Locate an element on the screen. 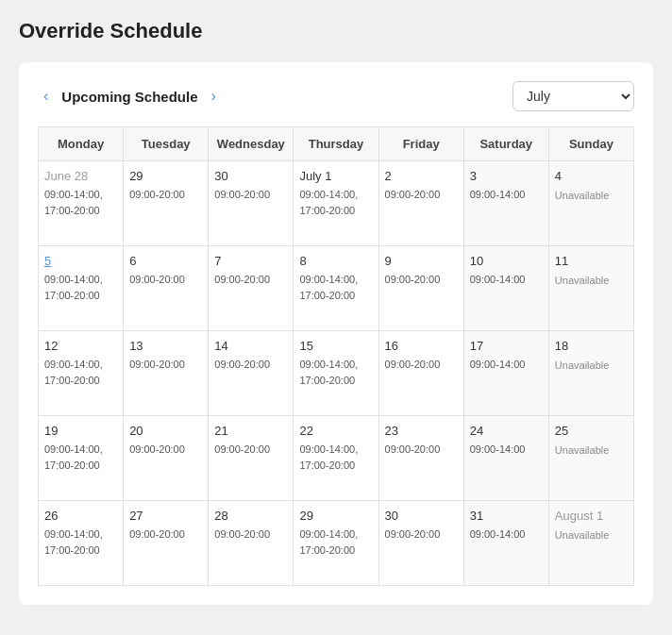  table-row: 609:00-20:00 is located at coordinates (166, 289).